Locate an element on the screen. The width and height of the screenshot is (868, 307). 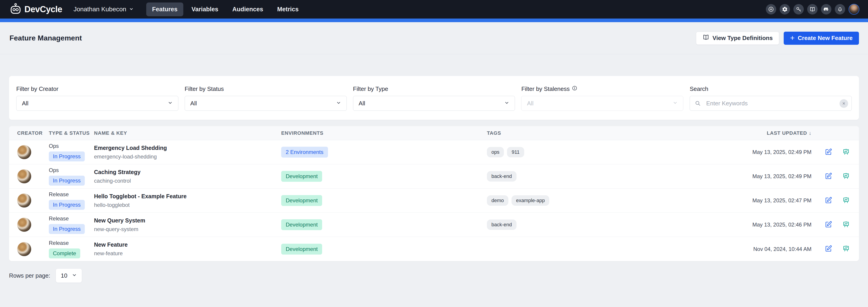
api-keys-button is located at coordinates (799, 9).